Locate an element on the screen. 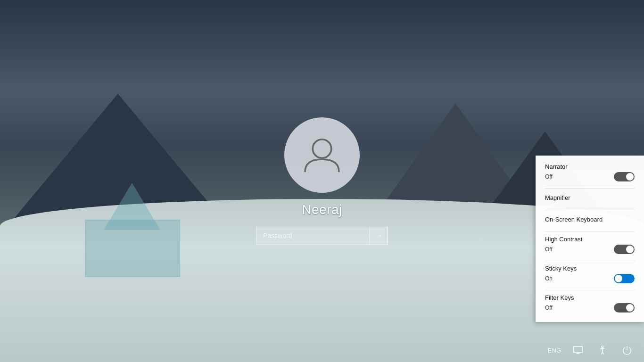 This screenshot has width=644, height=362. display-icon is located at coordinates (578, 350).